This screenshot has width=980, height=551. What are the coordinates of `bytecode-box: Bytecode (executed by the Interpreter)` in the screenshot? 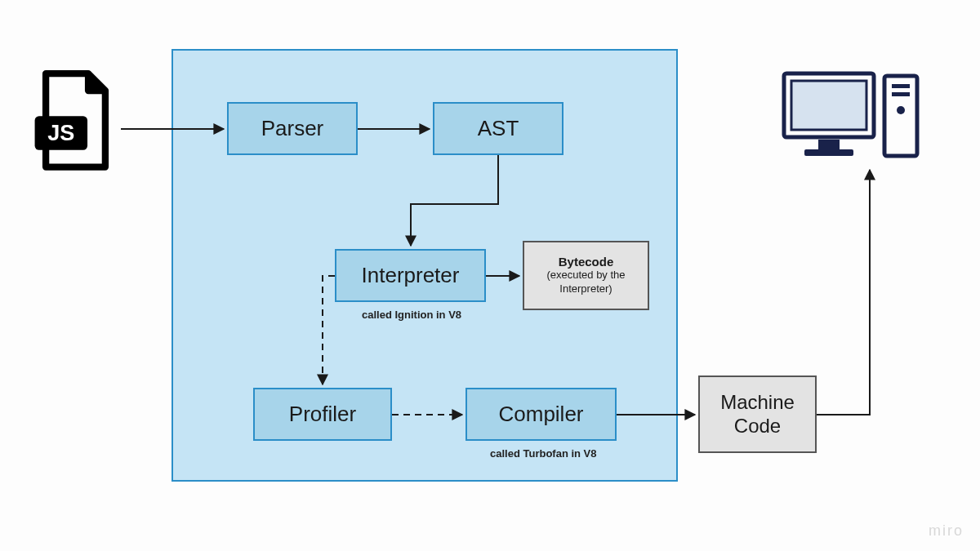 It's located at (586, 276).